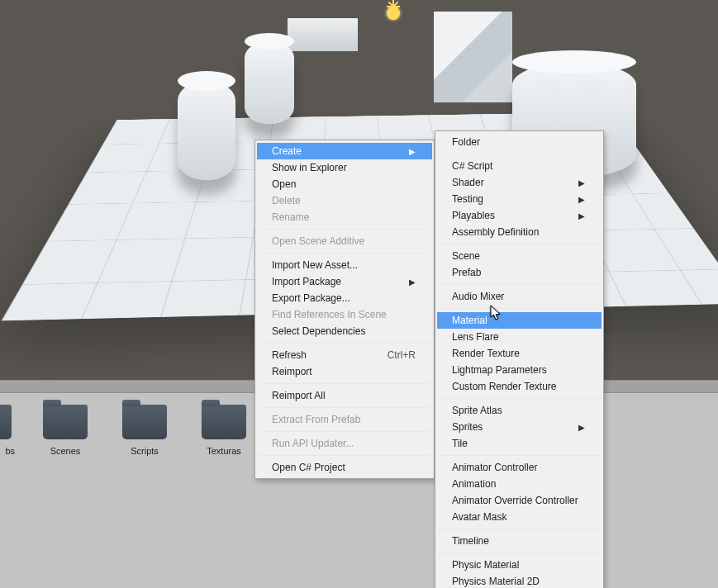 The height and width of the screenshot is (588, 718). I want to click on create-submenu-item: C# Script, so click(519, 166).